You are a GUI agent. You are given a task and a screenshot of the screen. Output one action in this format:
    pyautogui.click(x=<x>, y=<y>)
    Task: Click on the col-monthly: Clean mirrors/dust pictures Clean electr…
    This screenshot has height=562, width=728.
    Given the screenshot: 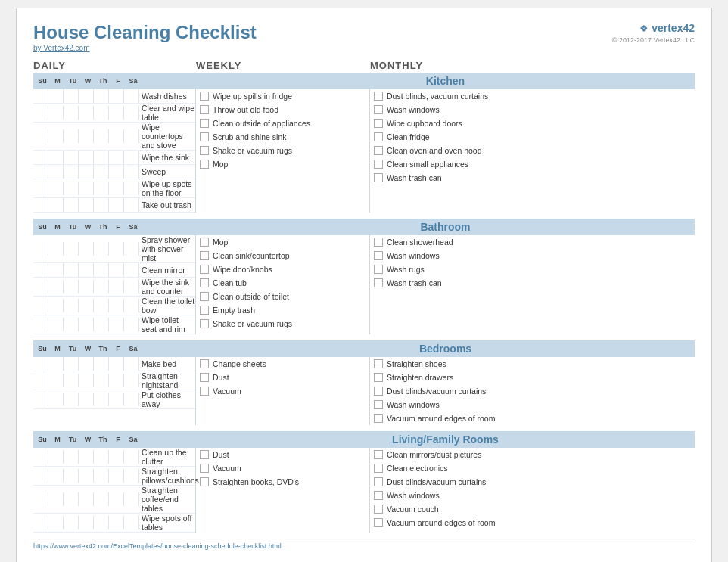 What is the action you would take?
    pyautogui.click(x=533, y=490)
    